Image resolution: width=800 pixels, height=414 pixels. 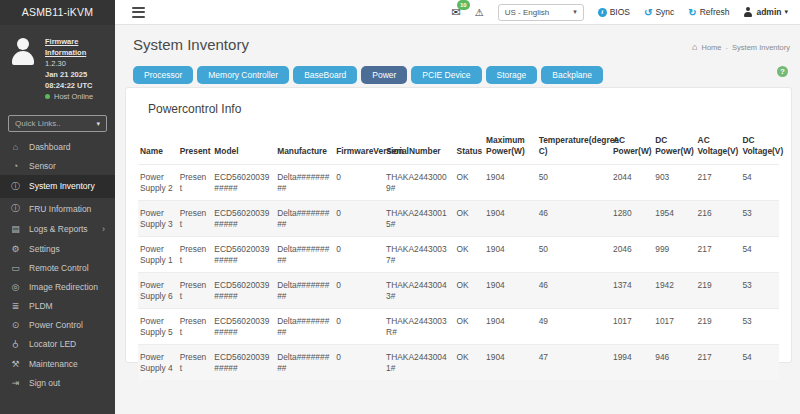 I want to click on tab-power: Power, so click(x=384, y=75).